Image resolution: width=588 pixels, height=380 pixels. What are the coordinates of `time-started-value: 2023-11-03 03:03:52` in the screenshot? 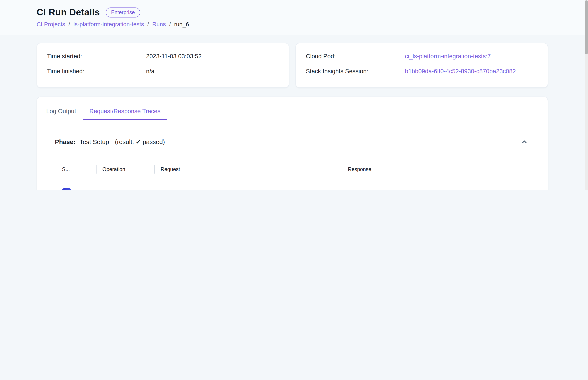 It's located at (212, 56).